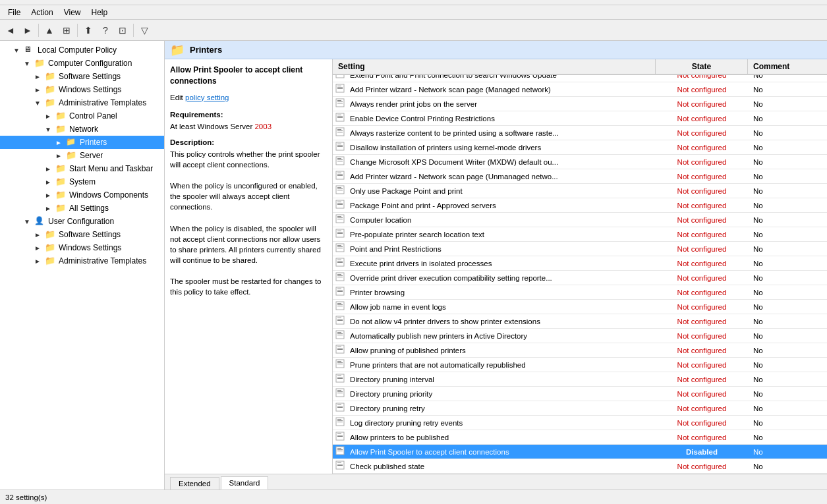 The width and height of the screenshot is (827, 504). Describe the element at coordinates (580, 79) in the screenshot. I see `table-row: Extend Point and Print connection to sea…` at that location.